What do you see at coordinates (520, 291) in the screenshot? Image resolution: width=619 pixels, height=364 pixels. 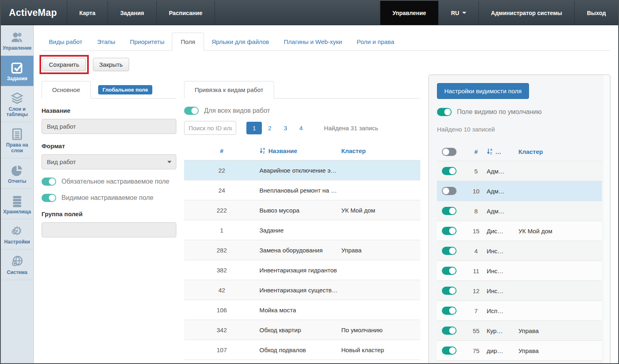 I see `table-row: 12Инс…` at bounding box center [520, 291].